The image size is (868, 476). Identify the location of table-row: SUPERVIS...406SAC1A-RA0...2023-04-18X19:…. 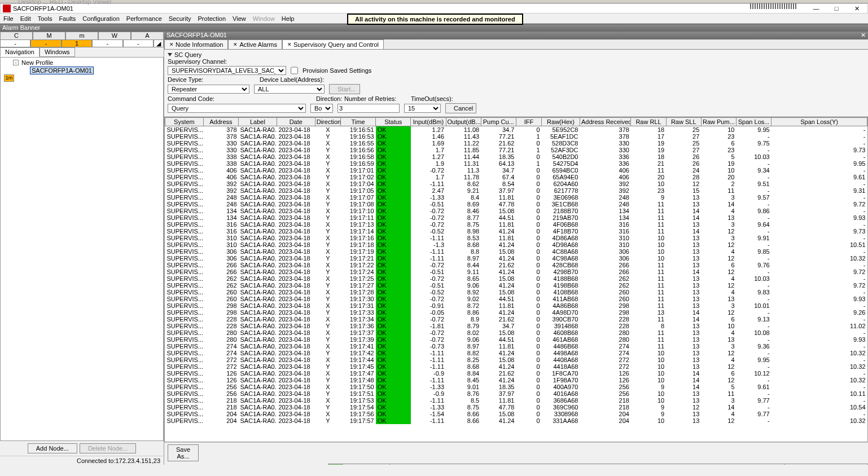
(516, 170).